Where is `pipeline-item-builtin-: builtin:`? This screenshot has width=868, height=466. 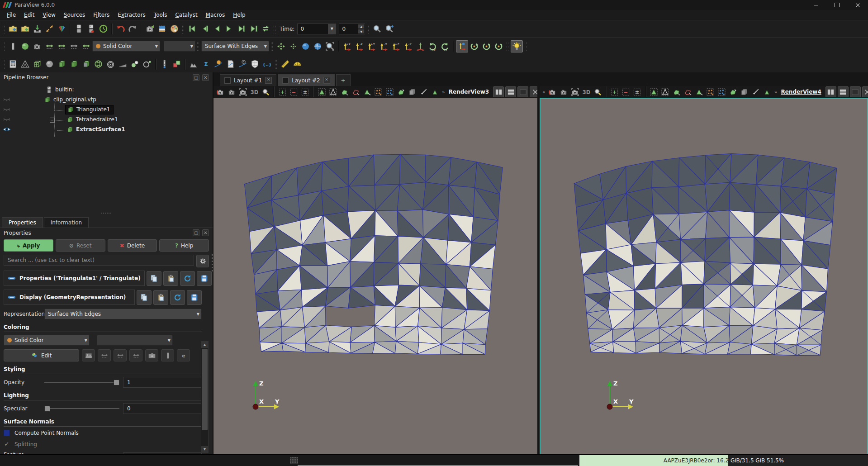 pipeline-item-builtin-: builtin: is located at coordinates (106, 90).